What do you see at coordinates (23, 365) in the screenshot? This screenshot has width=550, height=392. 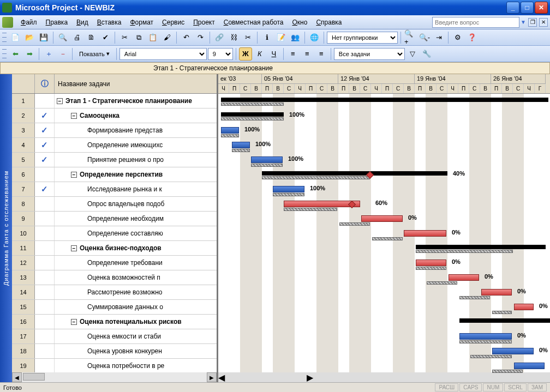 I see `row-number: 19` at bounding box center [23, 365].